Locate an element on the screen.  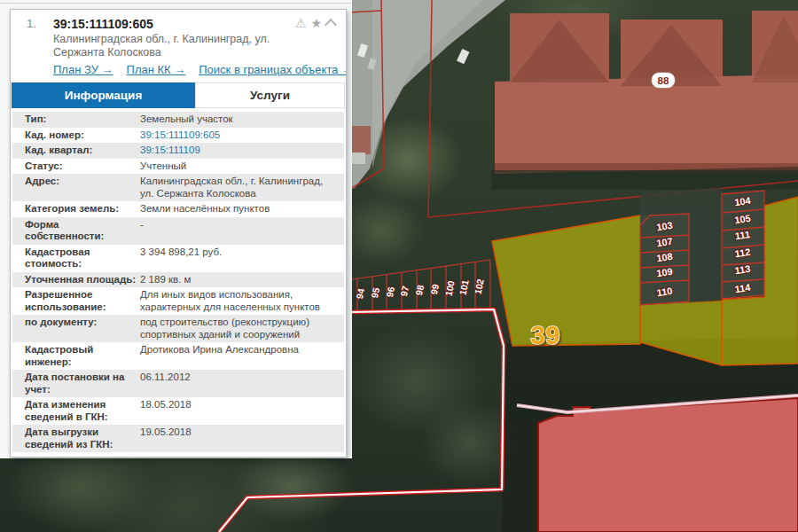
info-row-value: под строительство (реконструкцию) спорти… is located at coordinates (242, 328).